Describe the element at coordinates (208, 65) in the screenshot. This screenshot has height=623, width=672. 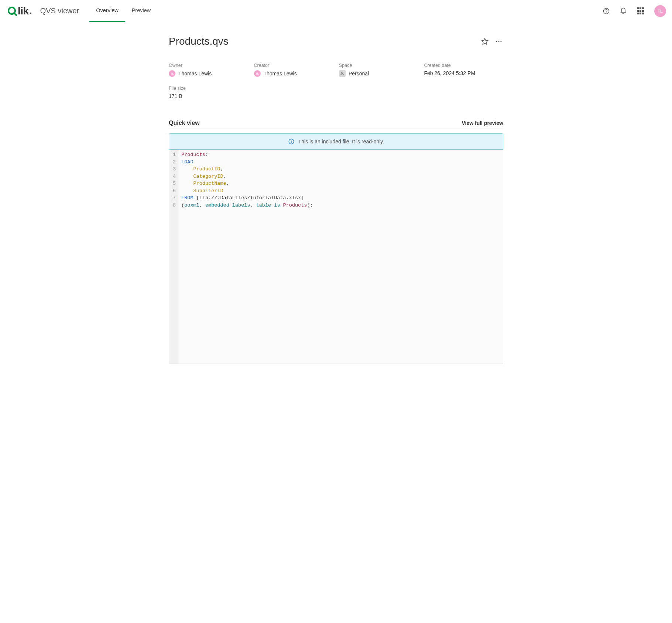
I see `owner-label: Owner` at that location.